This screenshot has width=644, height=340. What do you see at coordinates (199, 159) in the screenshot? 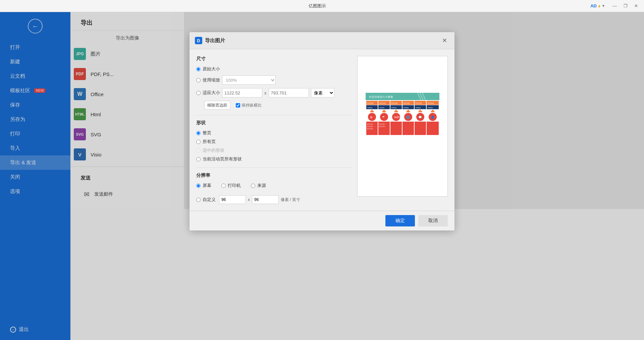
I see `radio-current-input` at bounding box center [199, 159].